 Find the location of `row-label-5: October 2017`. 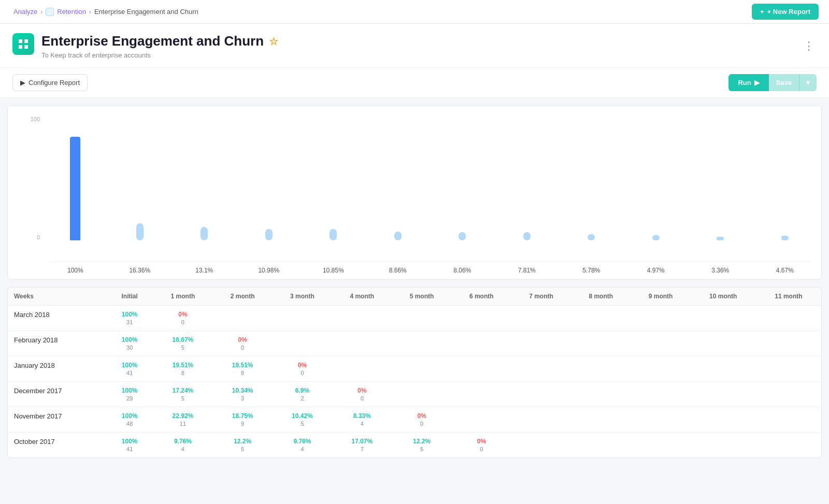

row-label-5: October 2017 is located at coordinates (57, 445).